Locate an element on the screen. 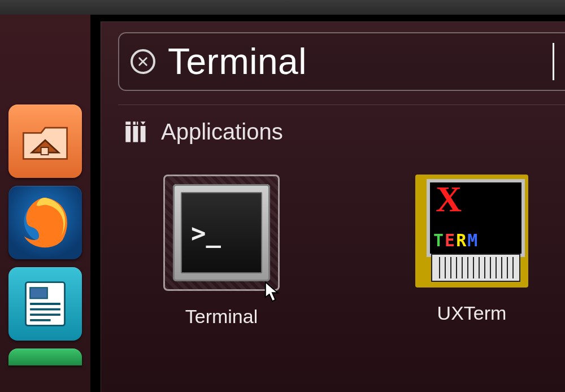 This screenshot has width=565, height=392. mouse-pointer-icon is located at coordinates (272, 292).